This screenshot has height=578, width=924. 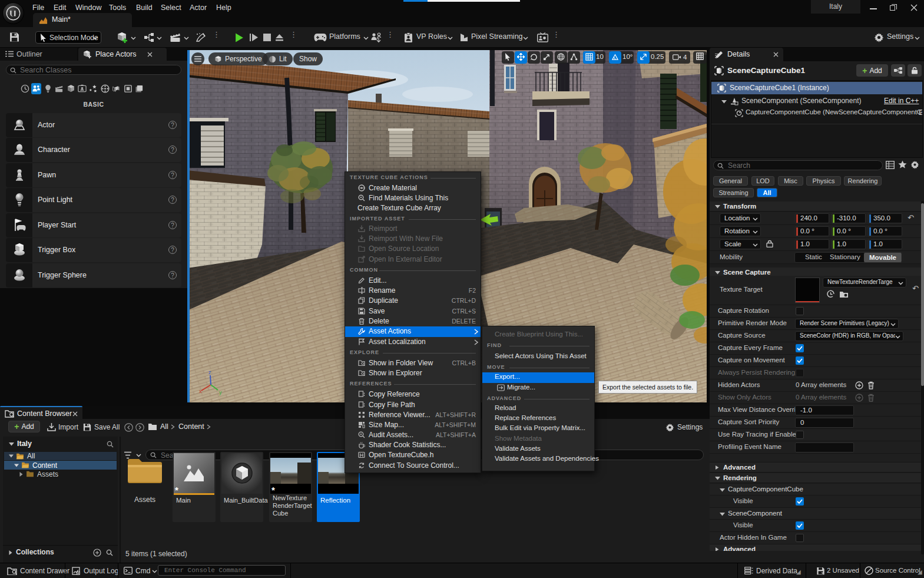 What do you see at coordinates (210, 372) in the screenshot?
I see `svg-text: z` at bounding box center [210, 372].